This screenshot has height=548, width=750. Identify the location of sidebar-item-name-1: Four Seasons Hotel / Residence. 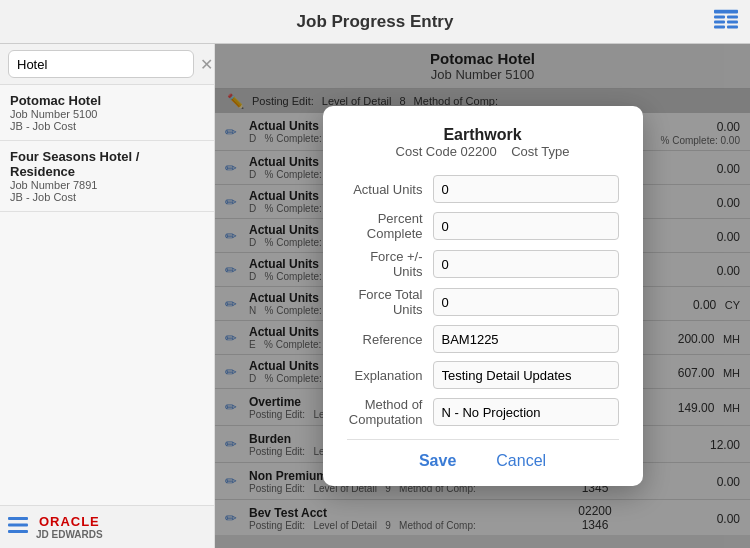
(107, 164).